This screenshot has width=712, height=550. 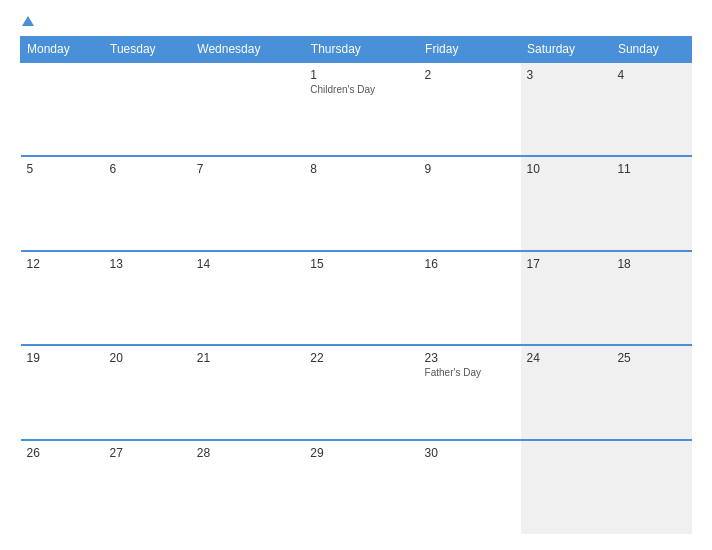 What do you see at coordinates (248, 203) in the screenshot?
I see `calendar-cell: 7` at bounding box center [248, 203].